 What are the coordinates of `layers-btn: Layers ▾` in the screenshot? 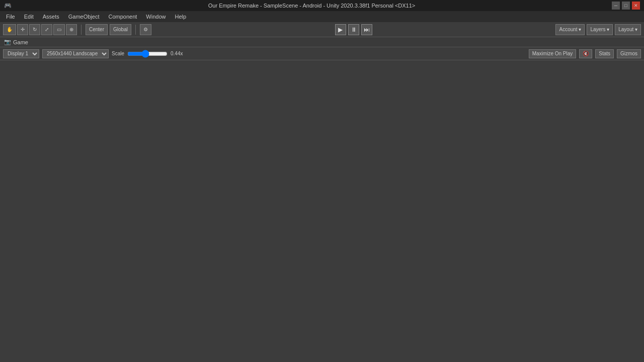 It's located at (600, 30).